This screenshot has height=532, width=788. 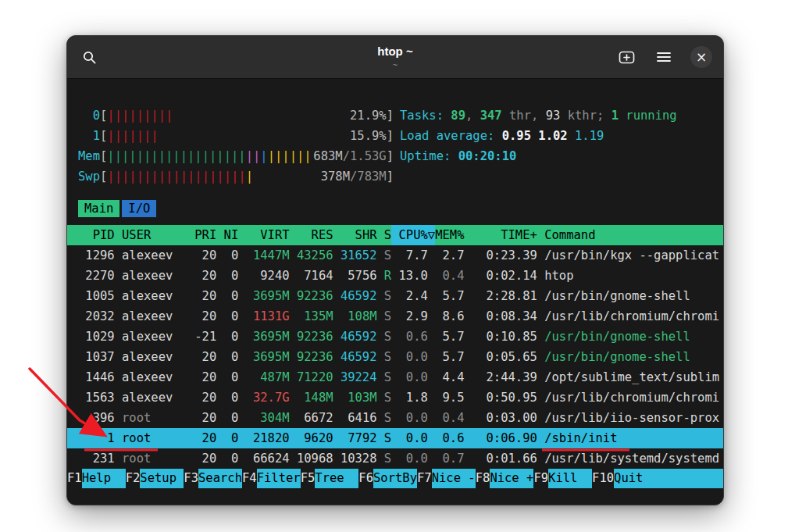 I want to click on column-header-pri: PRI, so click(x=201, y=235).